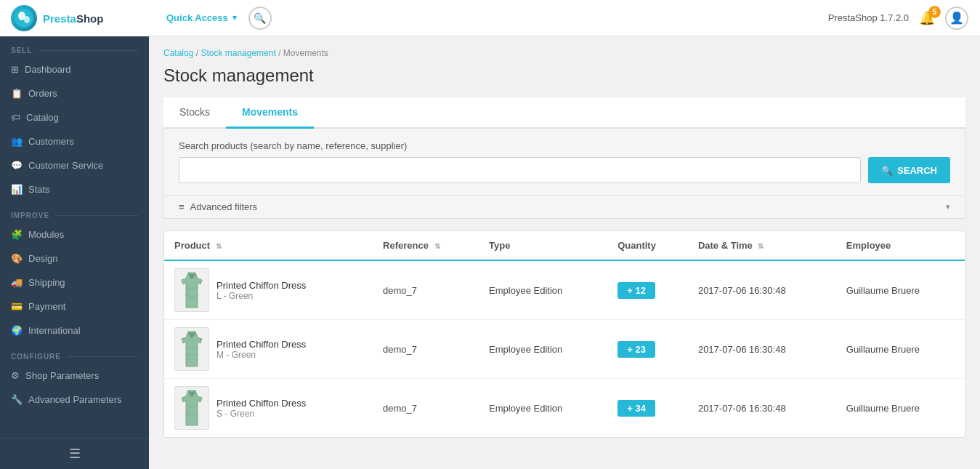 The image size is (980, 469). What do you see at coordinates (74, 93) in the screenshot?
I see `sidebar-item-orders: 📋 Orders` at bounding box center [74, 93].